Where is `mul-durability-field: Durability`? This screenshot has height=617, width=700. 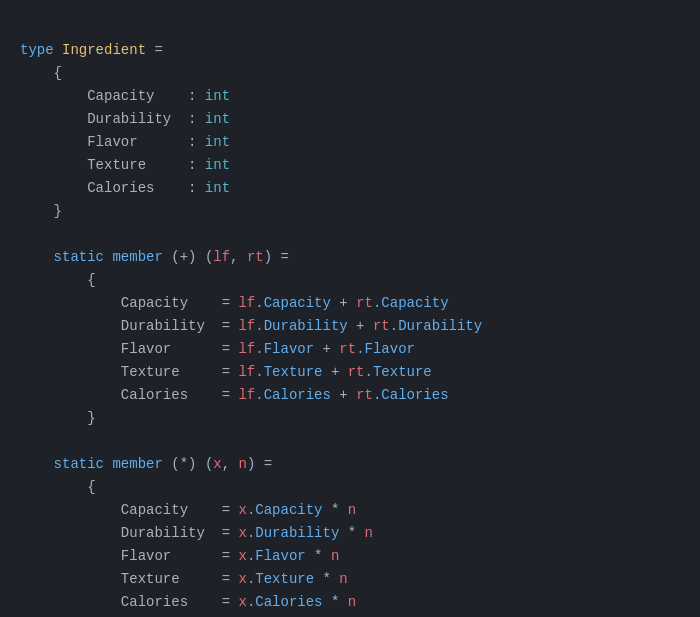 mul-durability-field: Durability is located at coordinates (167, 533).